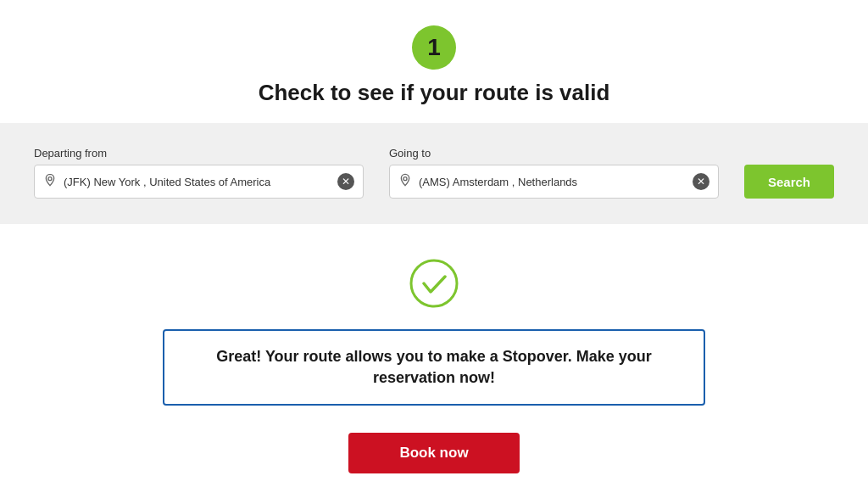 The image size is (868, 504). What do you see at coordinates (434, 173) in the screenshot?
I see `search-fields-row: Departing from (JFK) New York , United S…` at bounding box center [434, 173].